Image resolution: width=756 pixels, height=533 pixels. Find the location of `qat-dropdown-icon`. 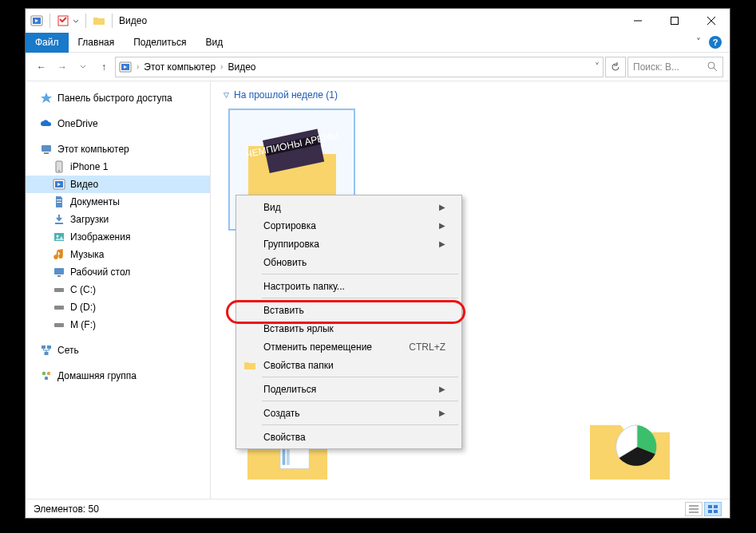

qat-dropdown-icon is located at coordinates (76, 21).